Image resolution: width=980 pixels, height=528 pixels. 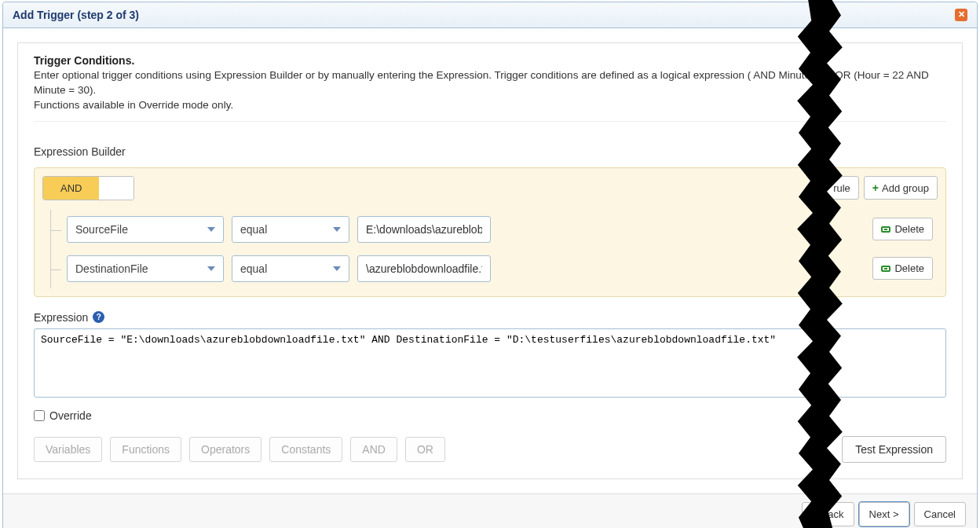 I want to click on rules-container: SourceFile equal Delete, so click(x=494, y=249).